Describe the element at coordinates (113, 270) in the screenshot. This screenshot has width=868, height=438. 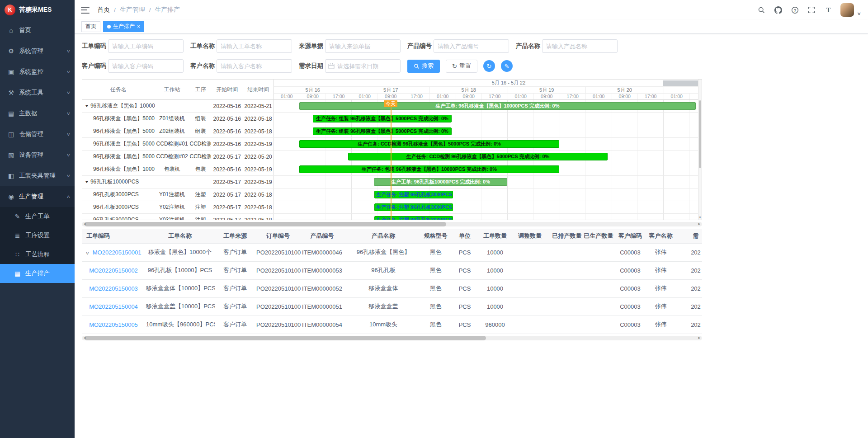
I see `order-link: MO202205150002` at that location.